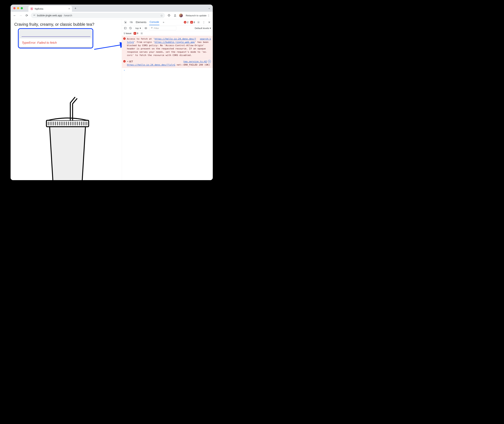 The image size is (504, 424). What do you see at coordinates (66, 25) in the screenshot?
I see `page-heading: Craving fruity, creamy, or classic bubbl…` at bounding box center [66, 25].